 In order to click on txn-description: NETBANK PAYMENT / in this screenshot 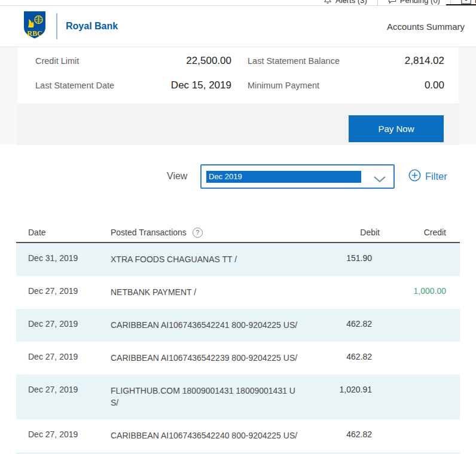, I will do `click(214, 292)`.